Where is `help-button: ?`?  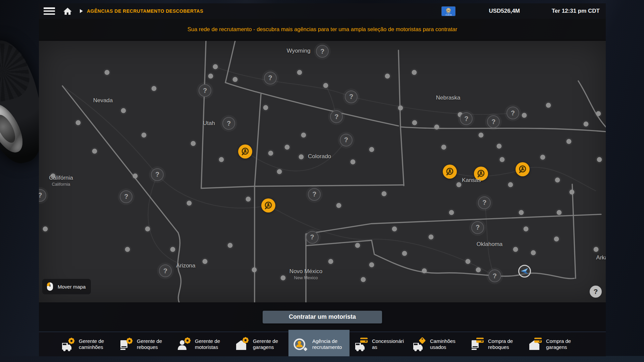
help-button: ? is located at coordinates (596, 292).